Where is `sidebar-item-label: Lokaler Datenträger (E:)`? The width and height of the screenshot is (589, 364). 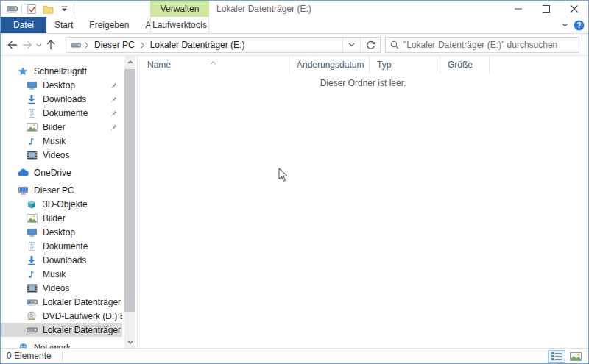 sidebar-item-label: Lokaler Datenträger (E:) is located at coordinates (82, 330).